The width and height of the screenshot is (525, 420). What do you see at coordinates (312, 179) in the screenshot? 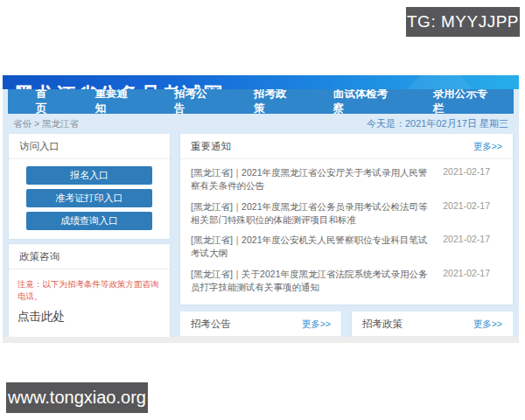
I see `notice-title: [黑龙江省]｜2021年度黑龙江省公安厅关于考试录用人民警察有关条件的公告` at bounding box center [312, 179].